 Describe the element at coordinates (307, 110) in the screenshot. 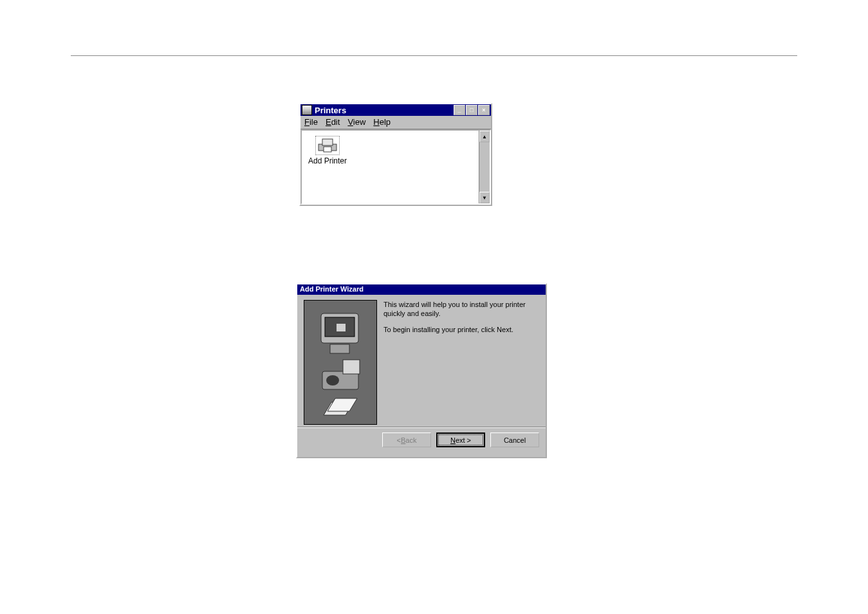

I see `printers-title-icon` at that location.